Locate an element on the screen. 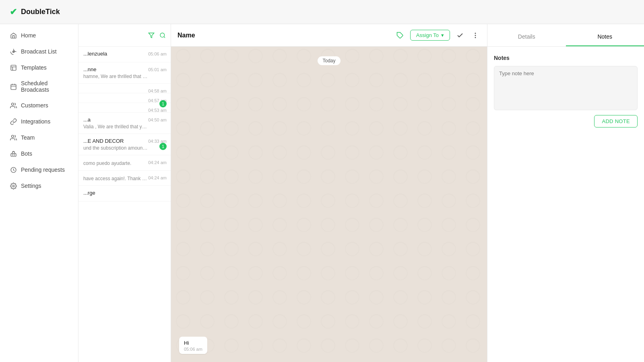 The height and width of the screenshot is (362, 644). assign-to-label: Assign To is located at coordinates (427, 35).